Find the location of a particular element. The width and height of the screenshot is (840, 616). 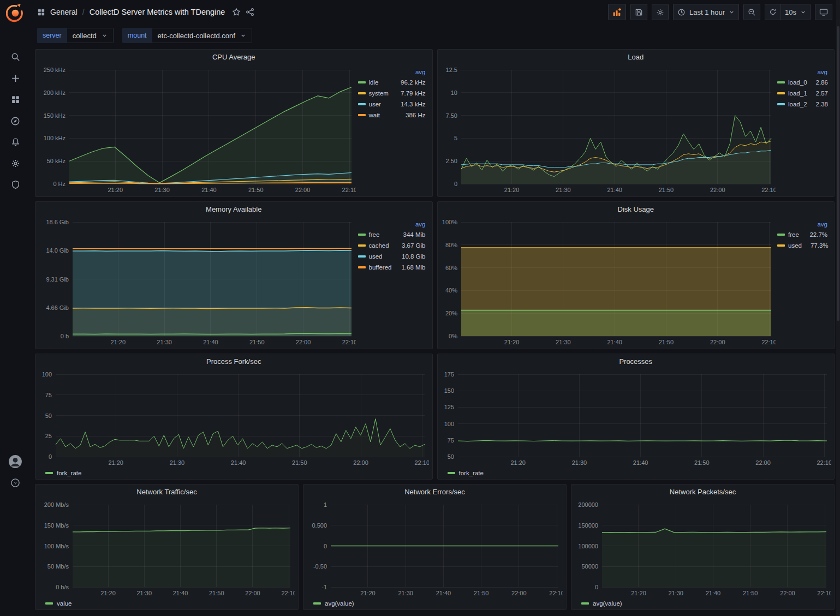

panel-legend: avg(value) is located at coordinates (703, 603).